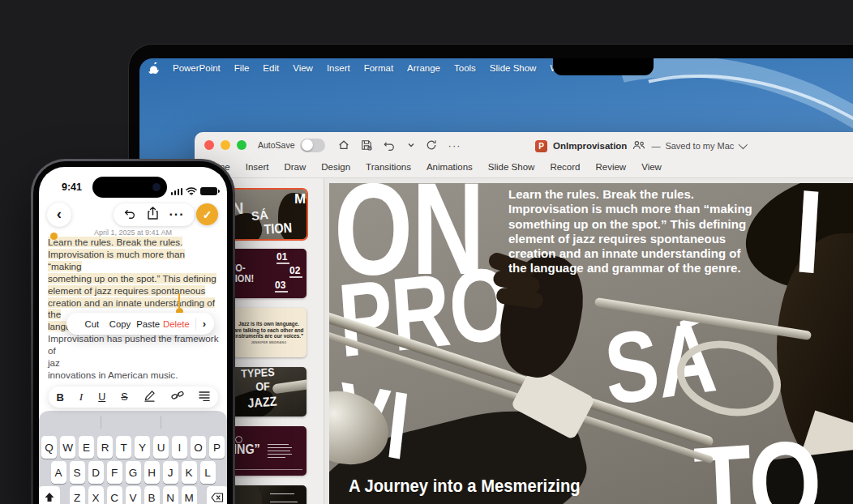 The width and height of the screenshot is (853, 504). What do you see at coordinates (271, 68) in the screenshot?
I see `menu-item: Edit` at bounding box center [271, 68].